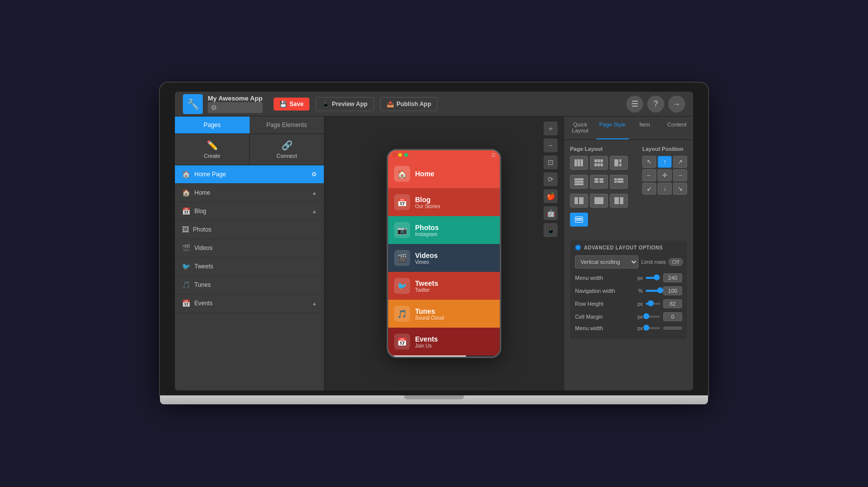 This screenshot has width=868, height=487. I want to click on arrow-up: ↑, so click(665, 162).